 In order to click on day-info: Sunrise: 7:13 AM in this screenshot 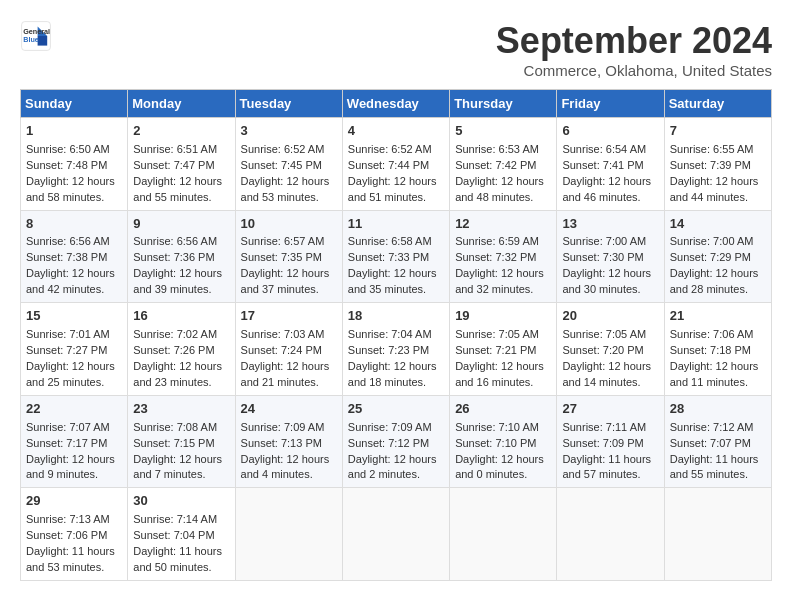, I will do `click(74, 520)`.